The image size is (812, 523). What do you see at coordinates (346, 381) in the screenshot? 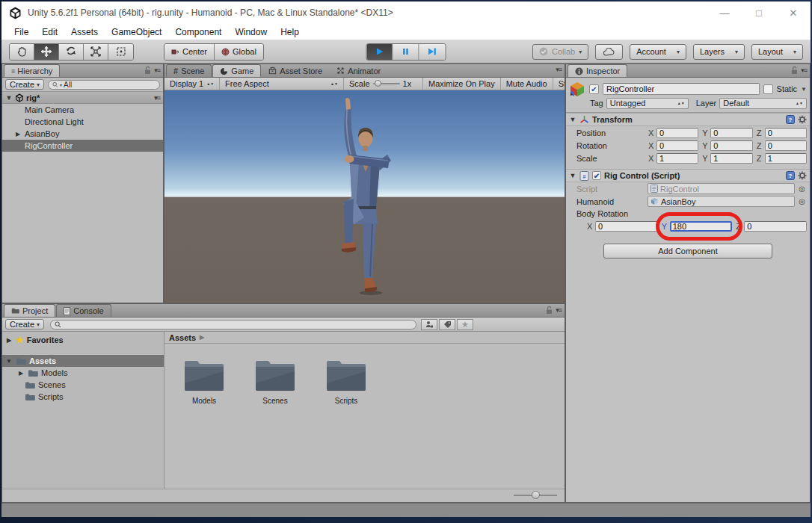
I see `asset-folder-scripts: Scripts` at bounding box center [346, 381].